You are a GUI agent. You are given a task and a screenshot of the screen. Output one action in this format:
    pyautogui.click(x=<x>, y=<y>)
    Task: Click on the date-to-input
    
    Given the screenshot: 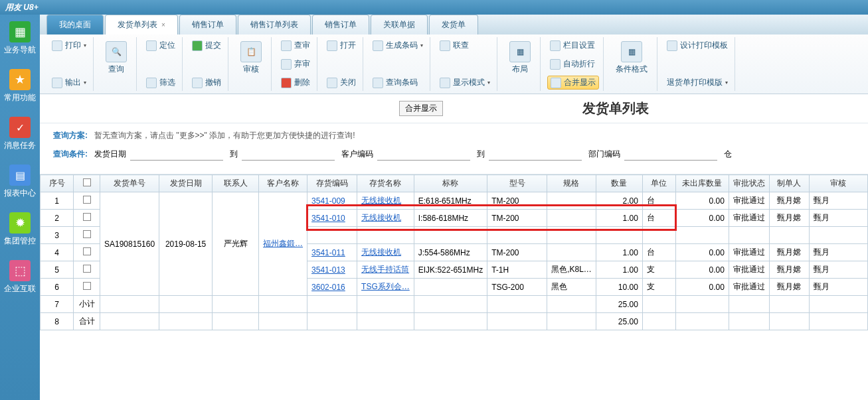 What is the action you would take?
    pyautogui.click(x=288, y=154)
    